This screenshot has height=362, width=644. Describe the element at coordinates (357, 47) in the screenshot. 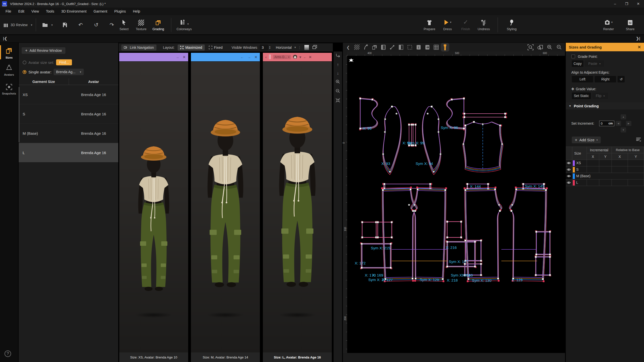

I see `fabric-texture-icon` at that location.